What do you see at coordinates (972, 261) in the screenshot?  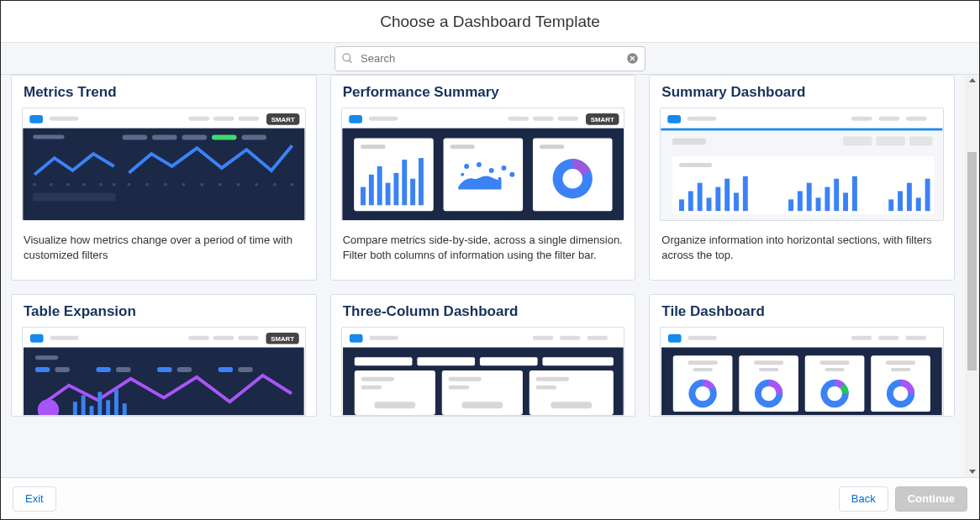 I see `scrollbar-thumb` at bounding box center [972, 261].